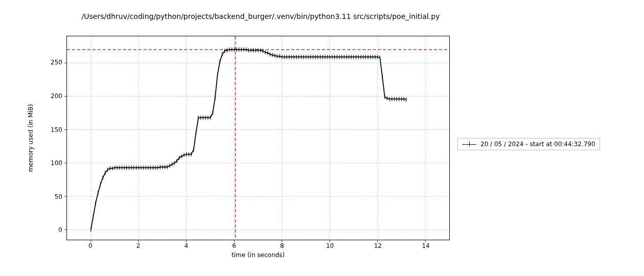 The width and height of the screenshot is (644, 276). I want to click on x-tick-label: 14, so click(425, 246).